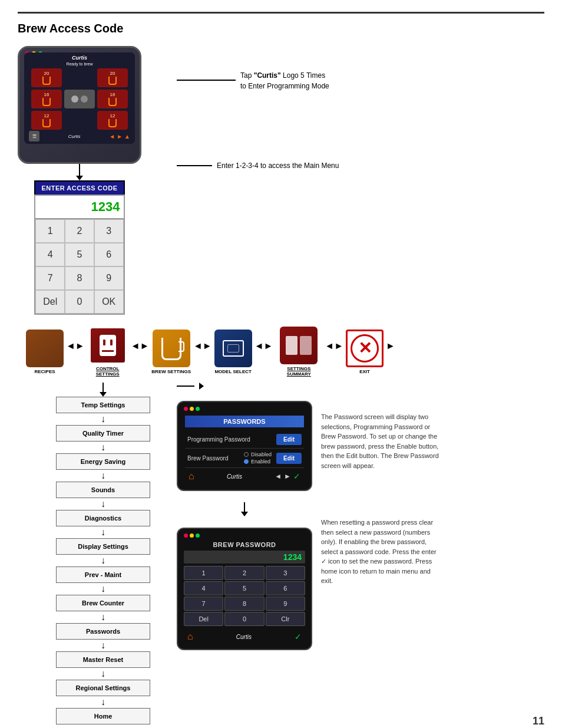 The width and height of the screenshot is (562, 728). What do you see at coordinates (103, 631) in the screenshot?
I see `menu-item-passwords: Passwords` at bounding box center [103, 631].